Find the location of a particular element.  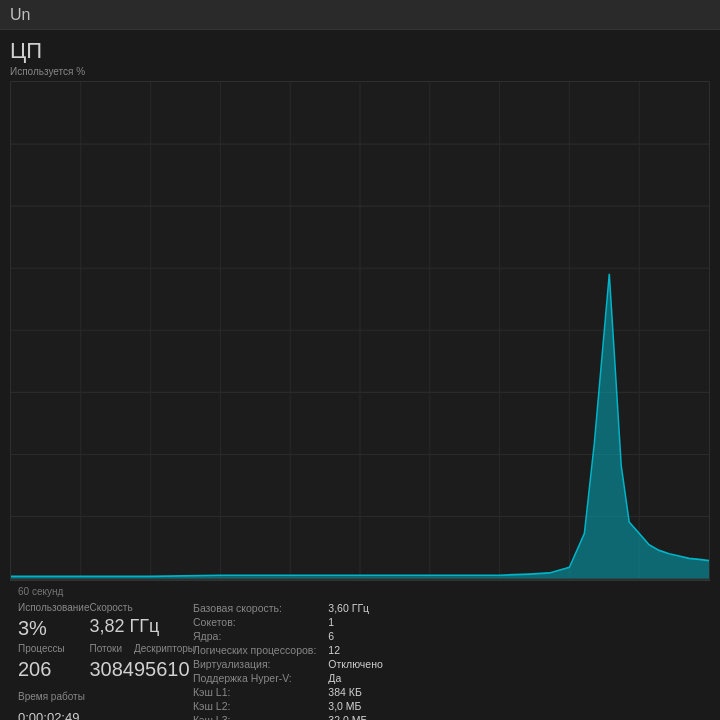

cores-key: Ядра: is located at coordinates (254, 636).